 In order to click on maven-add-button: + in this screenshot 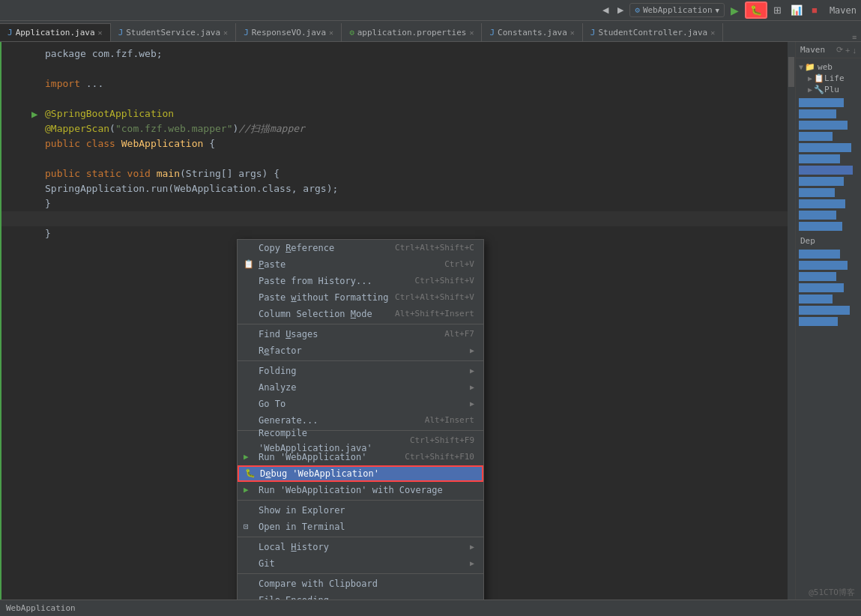, I will do `click(848, 49)`.